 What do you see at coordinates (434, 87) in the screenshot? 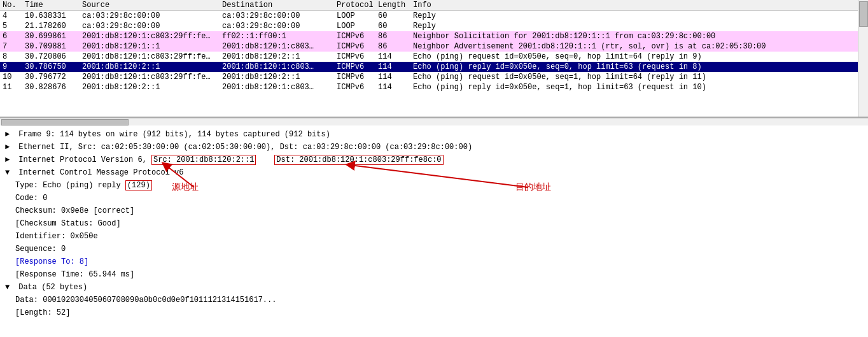
I see `table-row: 1130.8286762001:db8:120:2::12001:db8:120…` at bounding box center [434, 87].